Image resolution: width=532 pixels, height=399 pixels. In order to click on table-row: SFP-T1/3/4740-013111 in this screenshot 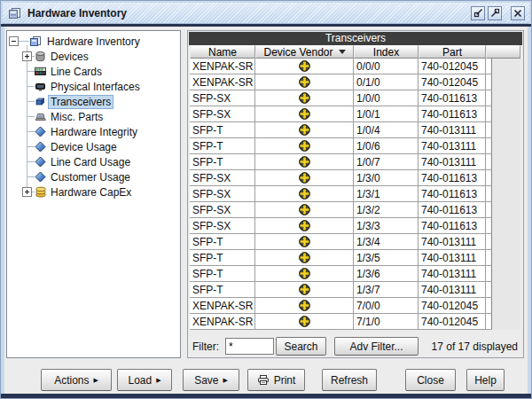, I will do `click(340, 242)`.